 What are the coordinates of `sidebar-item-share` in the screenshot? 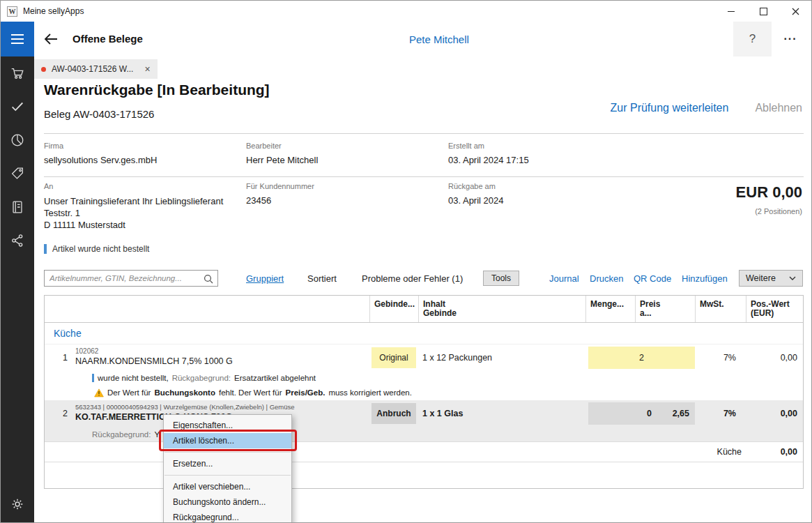 It's located at (17, 241).